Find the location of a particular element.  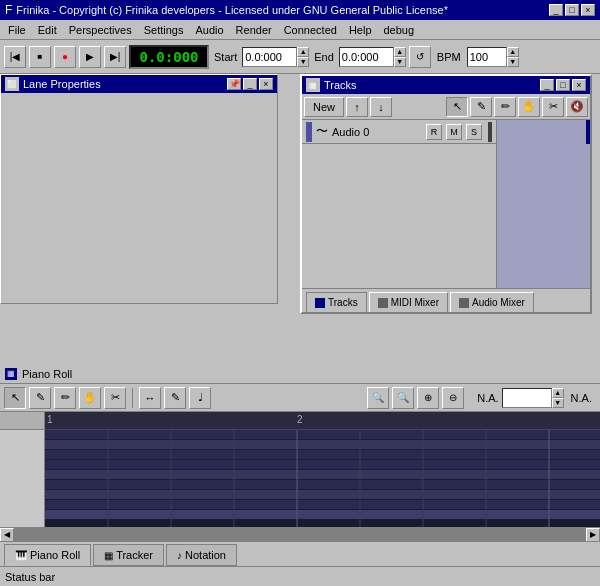

tracks-tabs: Tracks MIDI Mixer Audio Mixer is located at coordinates (446, 300).